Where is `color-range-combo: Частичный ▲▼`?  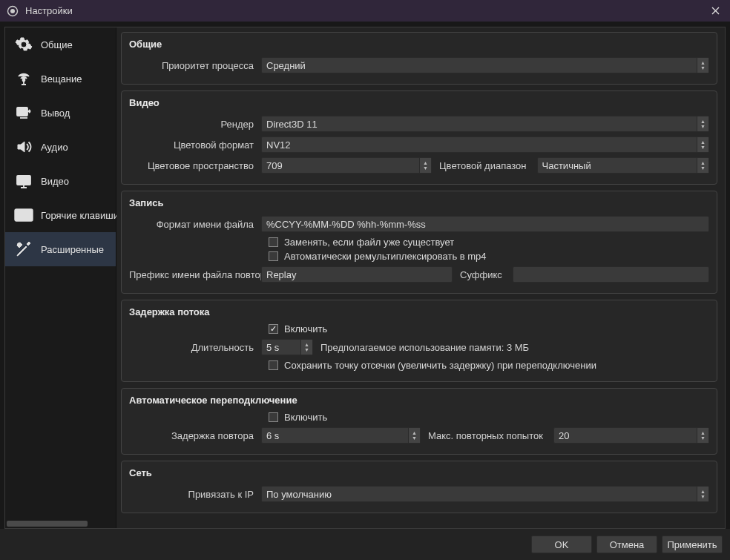
color-range-combo: Частичный ▲▼ is located at coordinates (623, 165).